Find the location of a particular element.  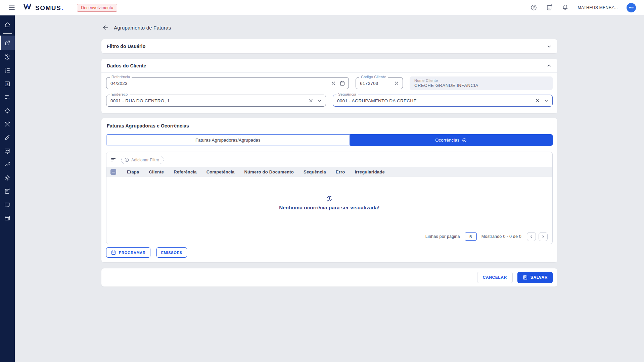

avatar-initials: MM is located at coordinates (631, 7).